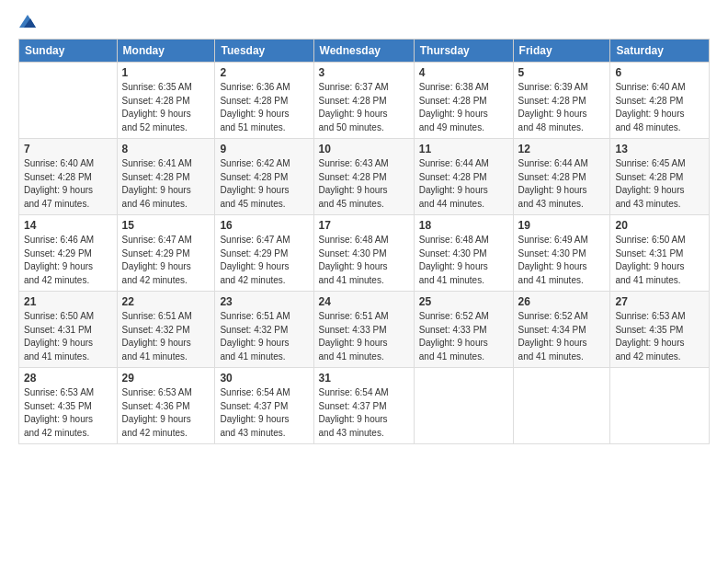 Image resolution: width=728 pixels, height=563 pixels. What do you see at coordinates (364, 407) in the screenshot?
I see `calendar-cell: 31Sunrise: 6:54 AM Sunset: 4:37 PM Dayli…` at bounding box center [364, 407].